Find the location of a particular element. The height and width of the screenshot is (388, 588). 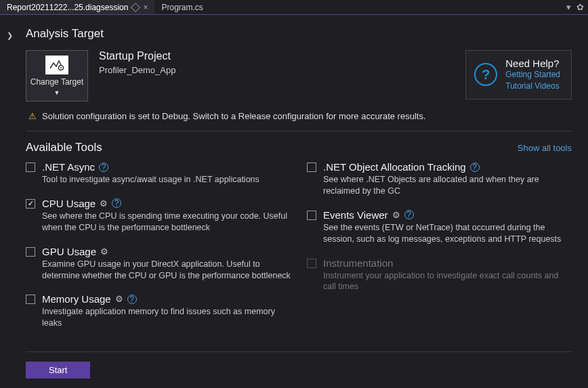

tool-title: .NET Async is located at coordinates (68, 167).